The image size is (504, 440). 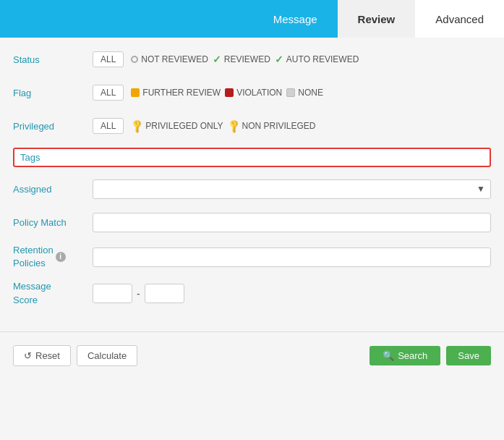 What do you see at coordinates (227, 93) in the screenshot?
I see `flag-options: FURTHER REVIEW VIOLATION NONE` at bounding box center [227, 93].